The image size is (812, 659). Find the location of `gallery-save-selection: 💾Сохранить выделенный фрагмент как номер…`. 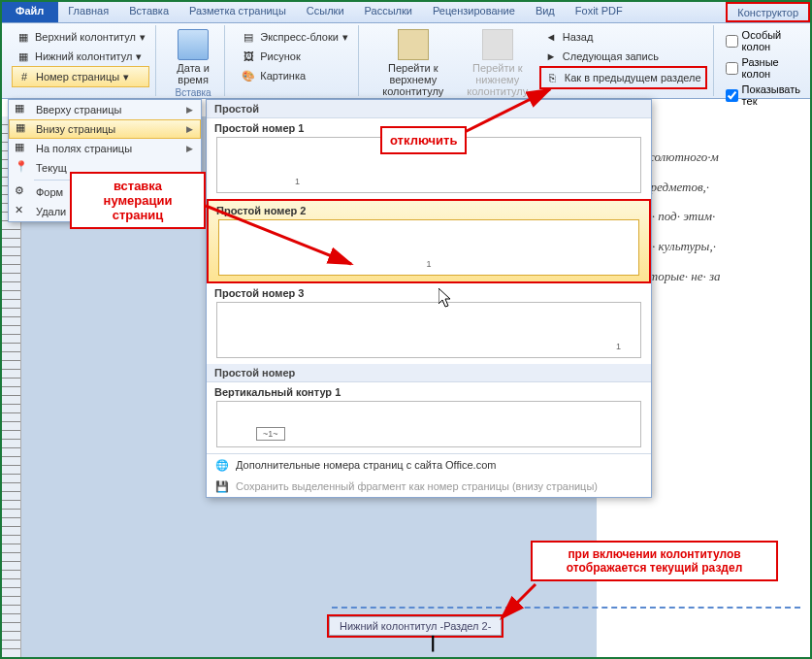

gallery-save-selection: 💾Сохранить выделенный фрагмент как номер… is located at coordinates (429, 486).